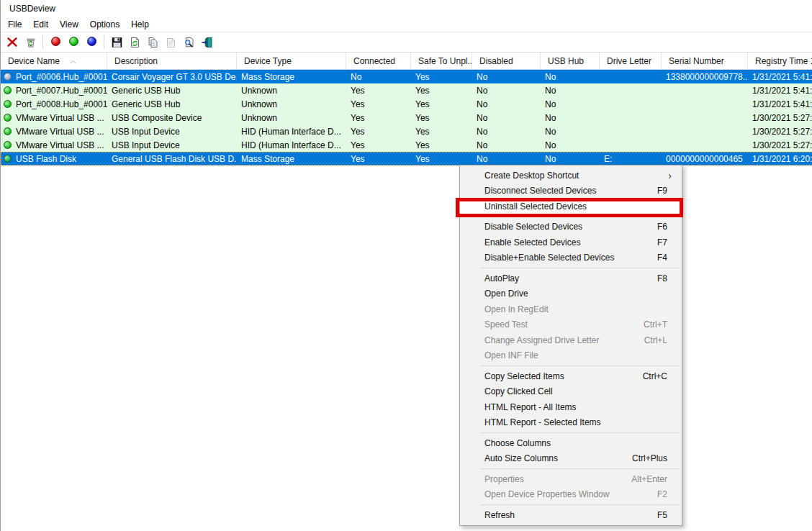 The height and width of the screenshot is (531, 812). What do you see at coordinates (172, 159) in the screenshot?
I see `table-cell: General USB Flash Disk USB D...` at bounding box center [172, 159].